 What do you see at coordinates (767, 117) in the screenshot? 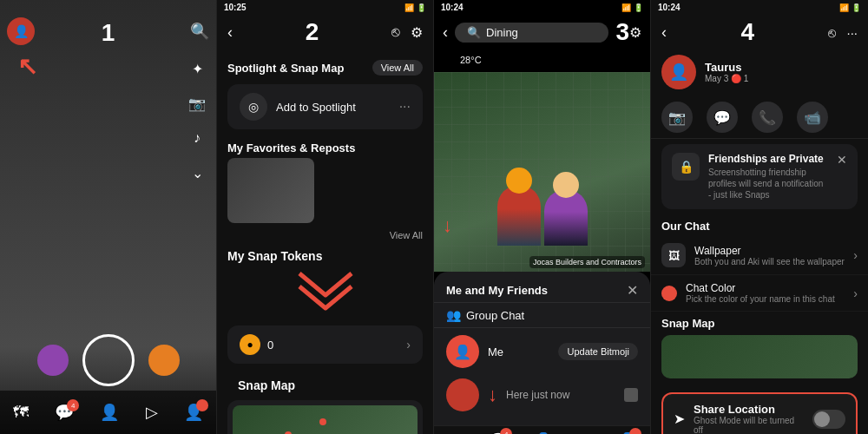
I see `call-action: 📞` at bounding box center [767, 117].